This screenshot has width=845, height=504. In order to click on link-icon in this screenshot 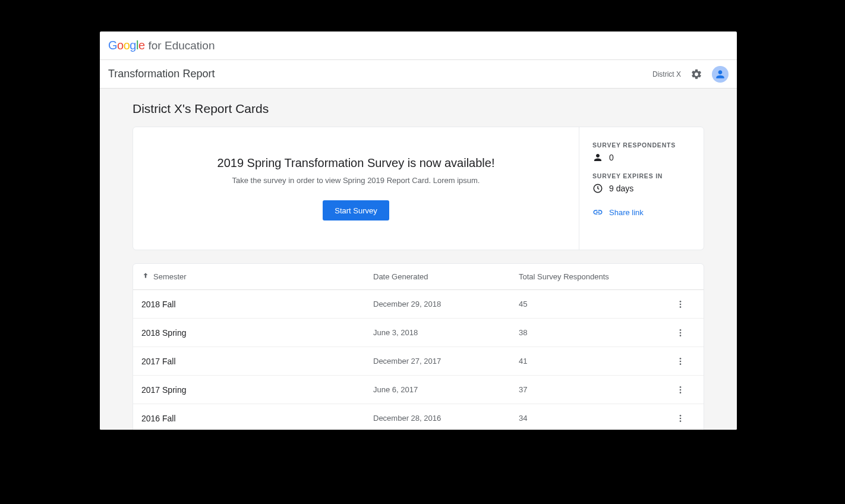, I will do `click(598, 212)`.